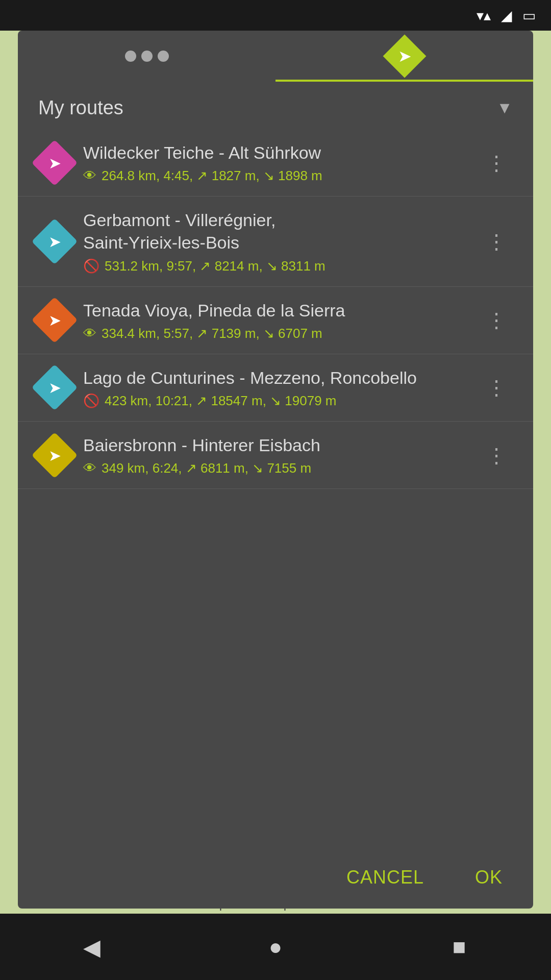 The width and height of the screenshot is (551, 980). Describe the element at coordinates (276, 455) in the screenshot. I see `route-info-5: Baiersbronn - Hinterer Eisbach 👁 349 km,…` at that location.